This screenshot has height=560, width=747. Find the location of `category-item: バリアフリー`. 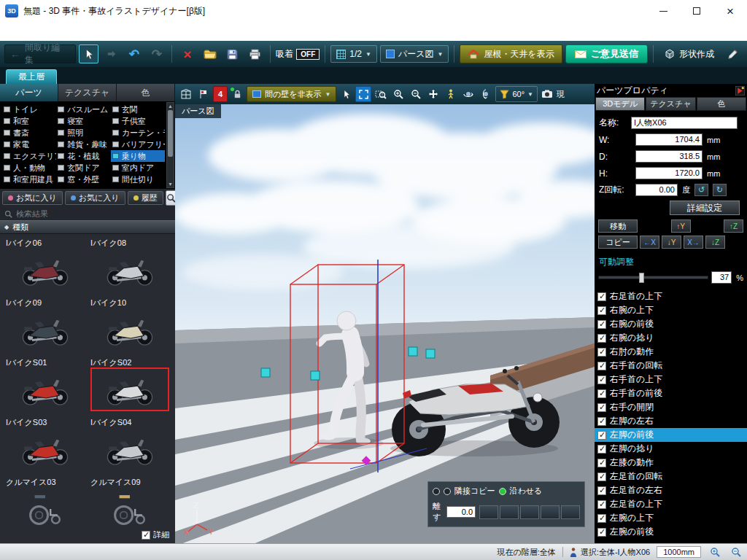

category-item: バリアフリー is located at coordinates (138, 144).